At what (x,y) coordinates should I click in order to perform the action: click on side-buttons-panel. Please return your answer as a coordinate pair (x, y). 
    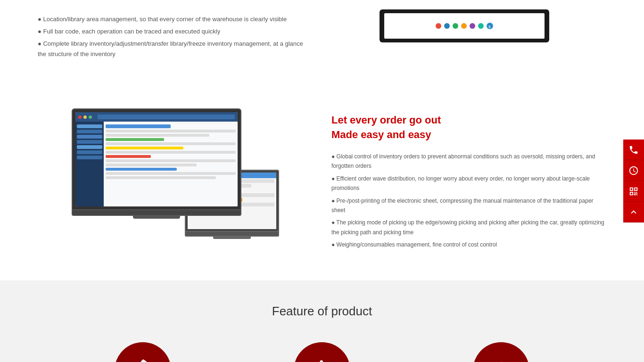
    Looking at the image, I should click on (634, 181).